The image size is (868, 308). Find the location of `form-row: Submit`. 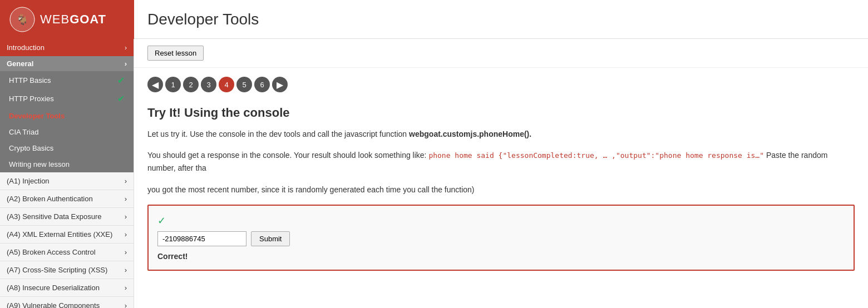

form-row: Submit is located at coordinates (501, 239).